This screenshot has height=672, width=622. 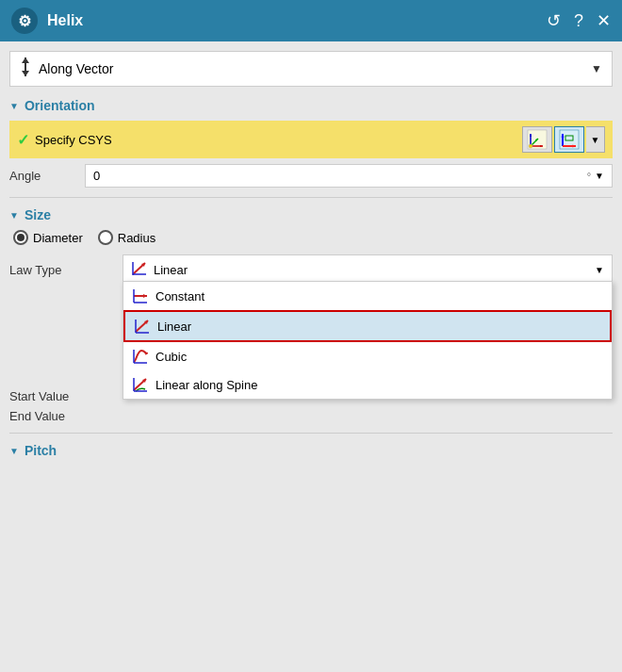 What do you see at coordinates (65, 21) in the screenshot?
I see `window-title: Helix` at bounding box center [65, 21].